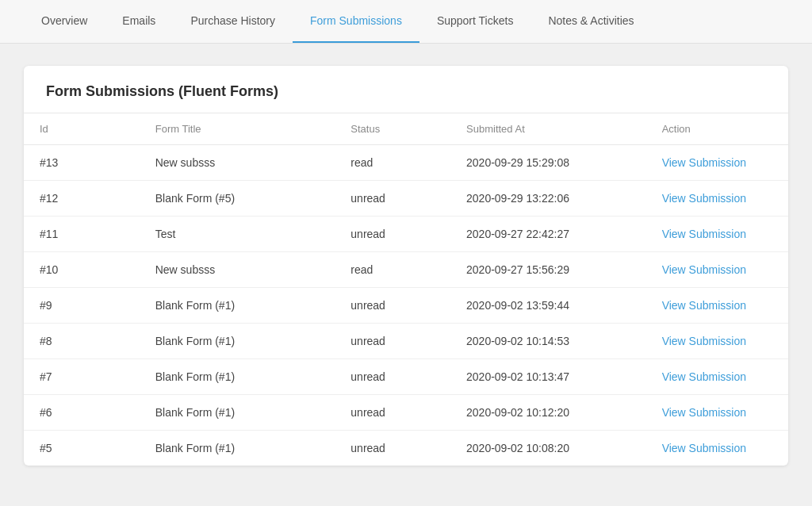  What do you see at coordinates (406, 198) in the screenshot?
I see `table-row: #12Blank Form (#5)unread2020-09-29 13:22…` at bounding box center [406, 198].